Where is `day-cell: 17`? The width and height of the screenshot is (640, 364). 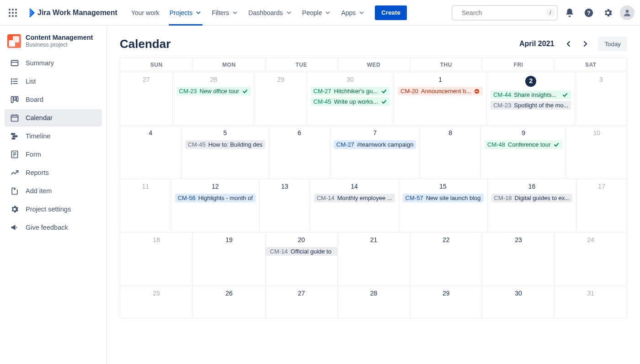 day-cell: 17 is located at coordinates (602, 206).